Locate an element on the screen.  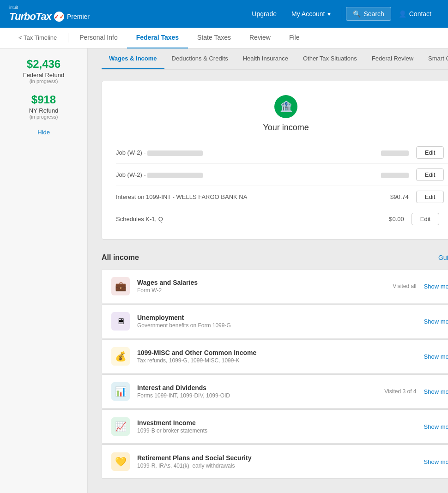
edit-button-3: Edit is located at coordinates (430, 197).